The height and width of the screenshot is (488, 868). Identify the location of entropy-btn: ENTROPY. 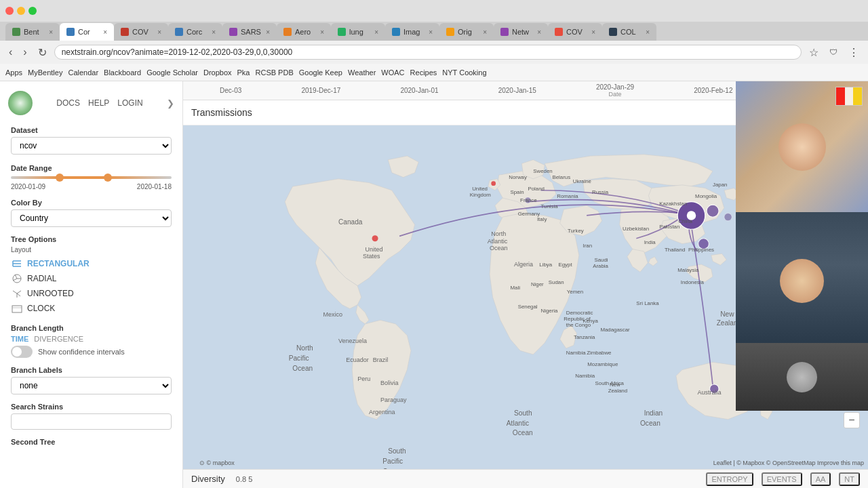
(730, 479).